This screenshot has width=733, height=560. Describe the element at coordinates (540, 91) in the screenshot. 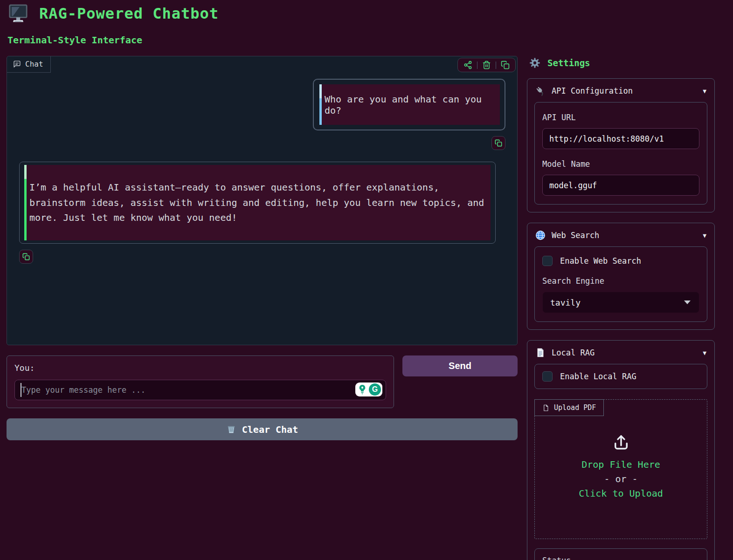

I see `plug-icon` at that location.